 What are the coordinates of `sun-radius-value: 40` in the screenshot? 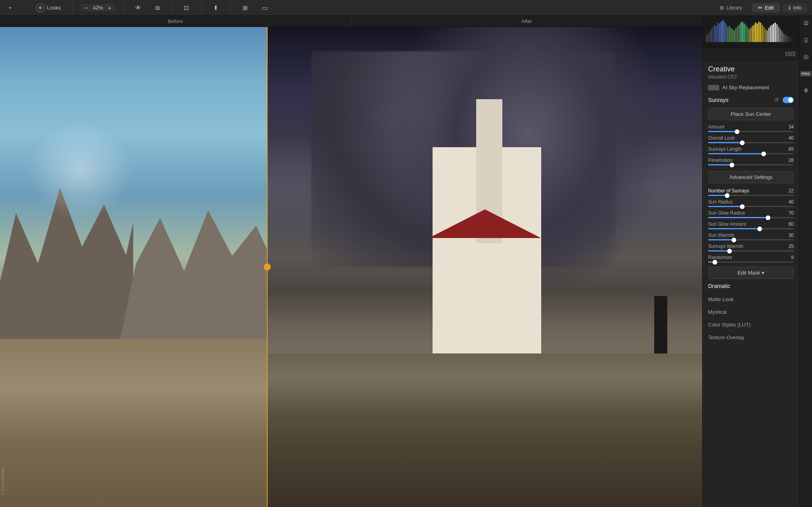 It's located at (791, 202).